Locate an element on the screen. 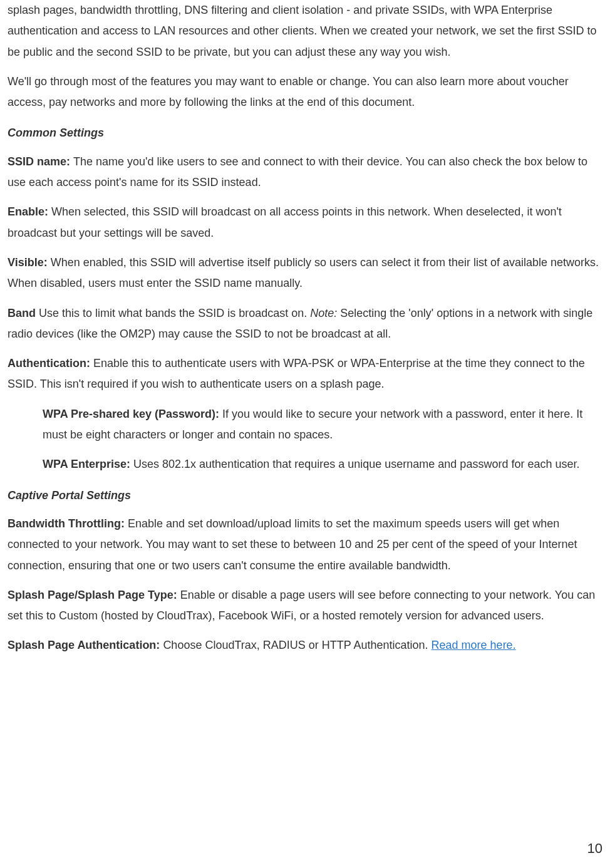 Image resolution: width=610 pixels, height=868 pixels. ssid-name-label: SSID name: is located at coordinates (40, 162).